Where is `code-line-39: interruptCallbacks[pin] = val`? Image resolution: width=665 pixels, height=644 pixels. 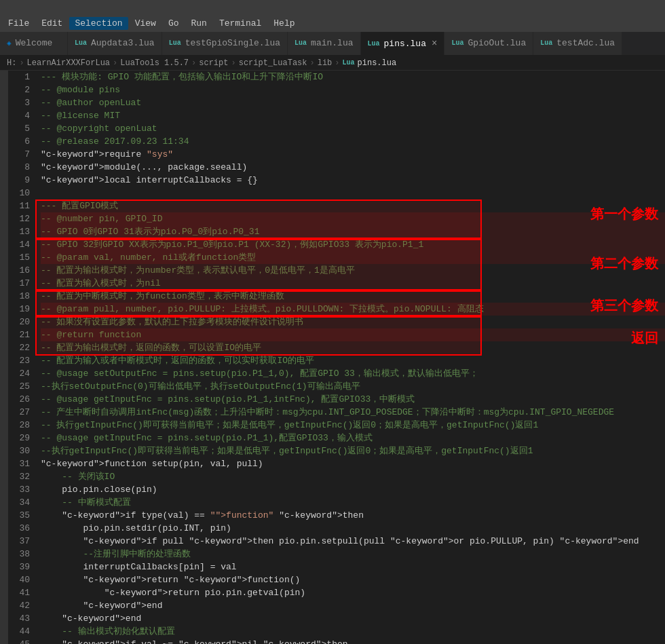
code-line-39: interruptCallbacks[pin] = val is located at coordinates (353, 567).